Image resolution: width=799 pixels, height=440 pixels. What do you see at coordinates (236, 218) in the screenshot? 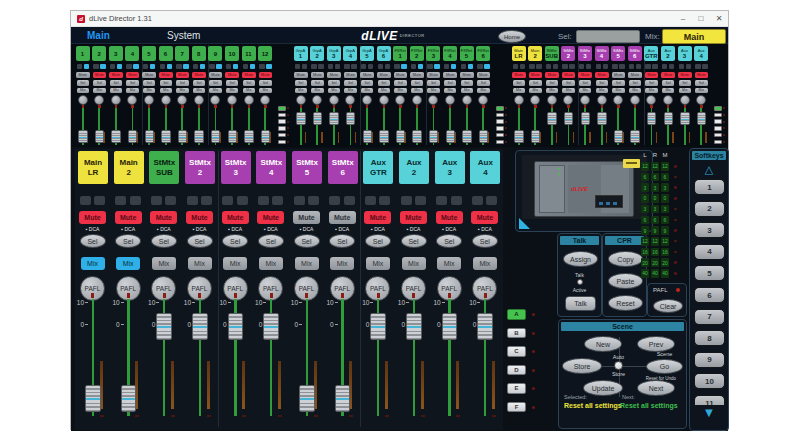
I see `mute-button: Mute` at bounding box center [236, 218].